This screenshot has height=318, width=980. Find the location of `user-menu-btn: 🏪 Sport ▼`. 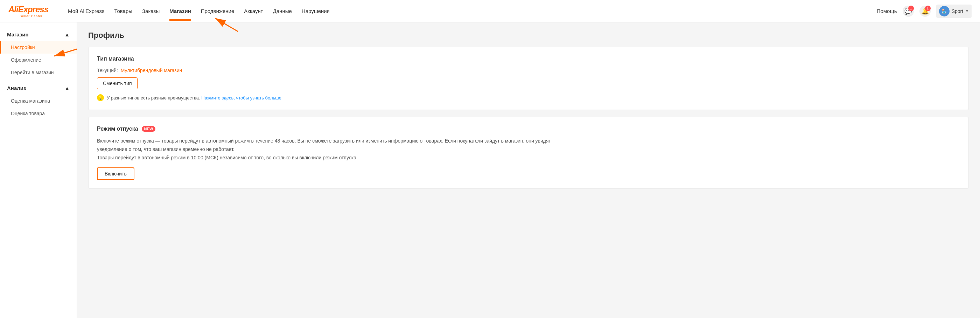

user-menu-btn: 🏪 Sport ▼ is located at coordinates (954, 11).